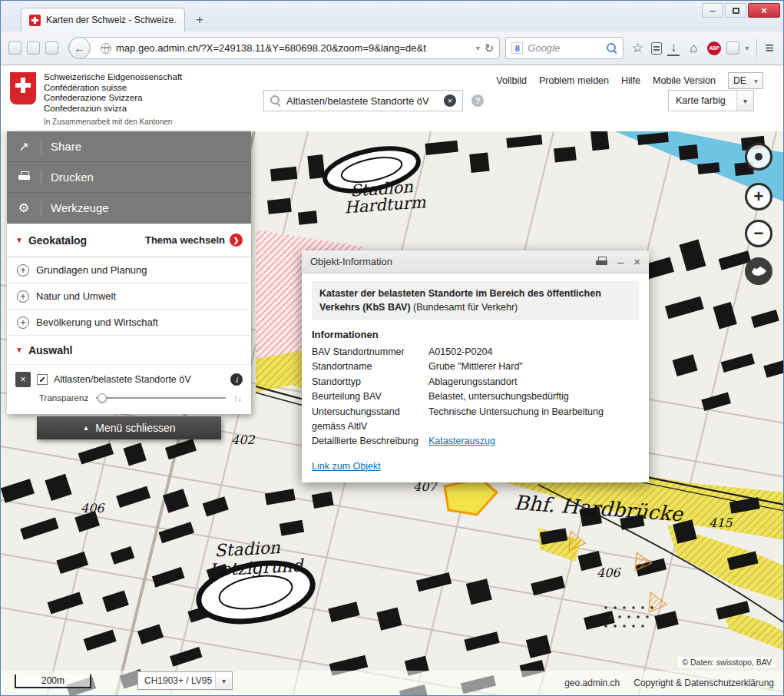  What do you see at coordinates (129, 297) in the screenshot?
I see `catalog-item-natur: + Natur und Umwelt` at bounding box center [129, 297].